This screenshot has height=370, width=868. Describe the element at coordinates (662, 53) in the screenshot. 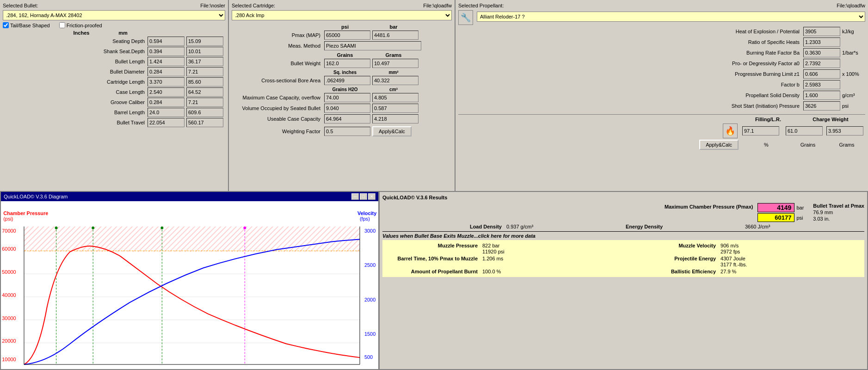

I see `propellant-data-row: Burning Rate Factor Ba 1/bar*s` at that location.